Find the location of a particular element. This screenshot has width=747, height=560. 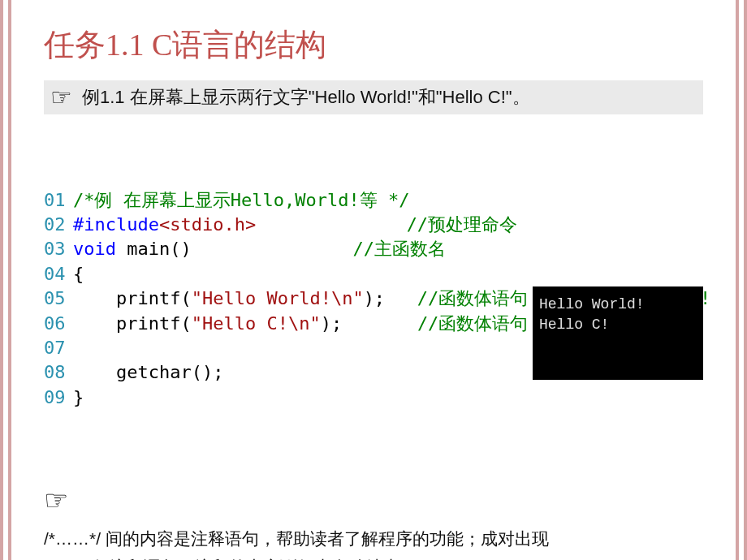

code-token: "Hello C!\n" is located at coordinates (257, 323).